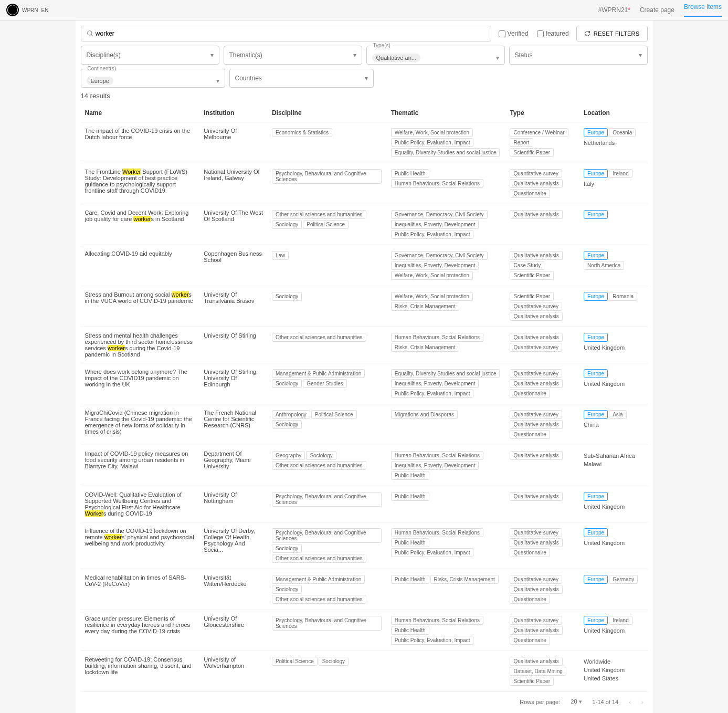 The image size is (728, 713). What do you see at coordinates (364, 590) in the screenshot?
I see `table-row: Medical rehabilitation in times of SARS-…` at bounding box center [364, 590].